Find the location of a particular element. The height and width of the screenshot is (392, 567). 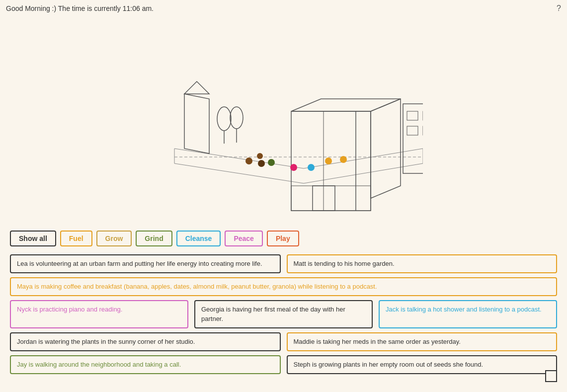

filter-btn-fuel: Fuel is located at coordinates (77, 238).